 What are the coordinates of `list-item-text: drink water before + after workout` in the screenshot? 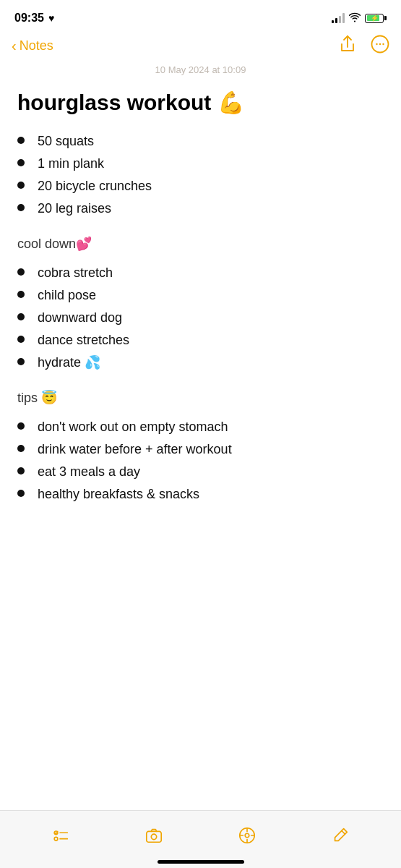 It's located at (134, 450).